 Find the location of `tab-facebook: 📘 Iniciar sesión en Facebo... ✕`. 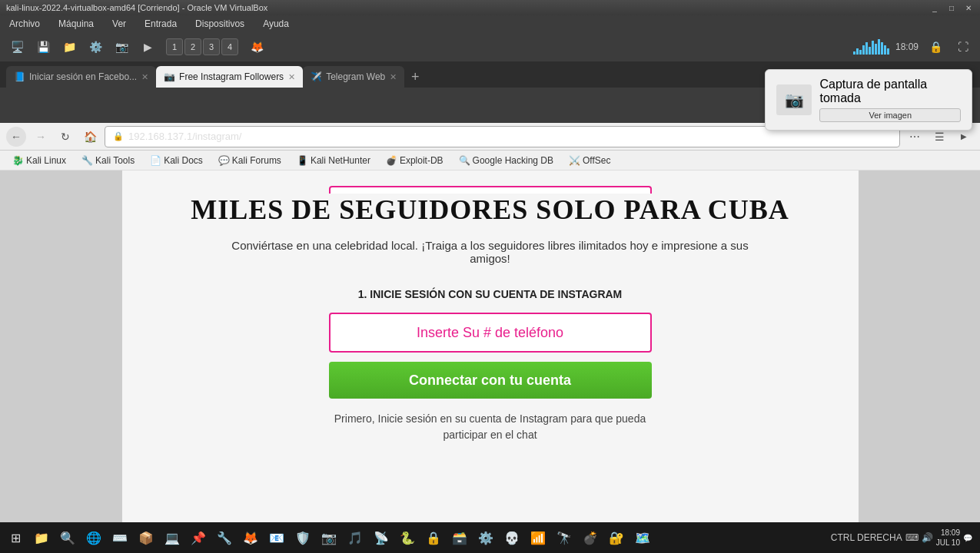

tab-facebook: 📘 Iniciar sesión en Facebo... ✕ is located at coordinates (81, 77).